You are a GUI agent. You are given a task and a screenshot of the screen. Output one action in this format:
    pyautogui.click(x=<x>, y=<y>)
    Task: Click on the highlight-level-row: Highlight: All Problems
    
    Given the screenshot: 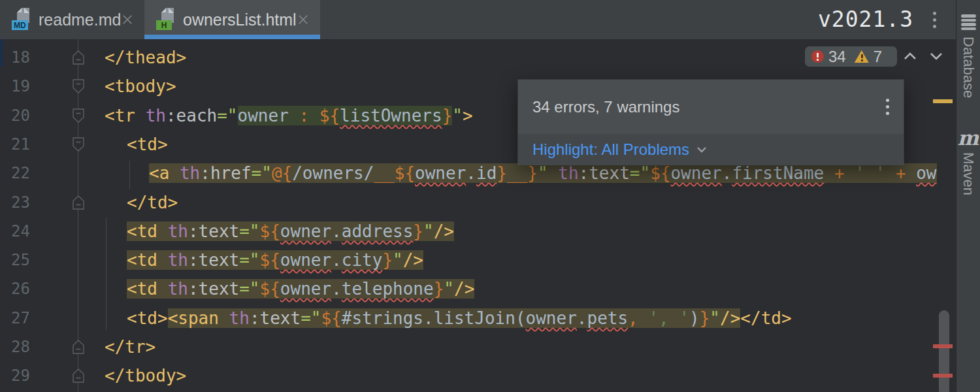 What is the action you would take?
    pyautogui.click(x=711, y=150)
    